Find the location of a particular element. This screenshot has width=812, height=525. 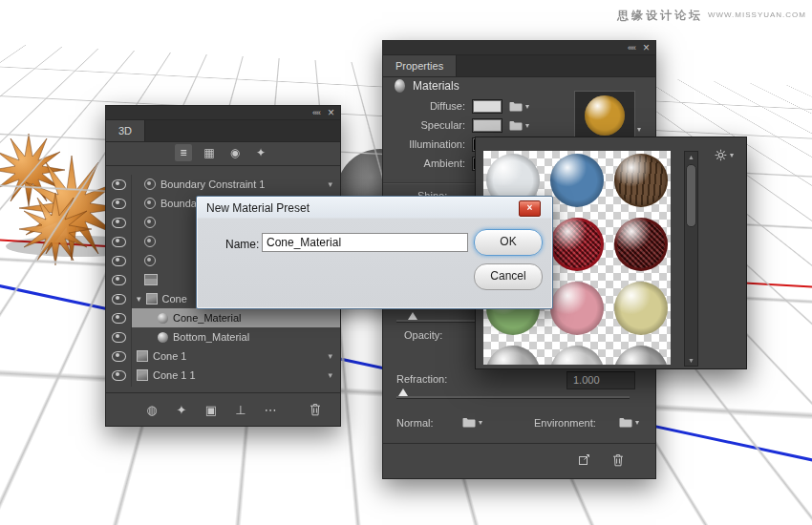

scrollbar-thumb is located at coordinates (692, 196).